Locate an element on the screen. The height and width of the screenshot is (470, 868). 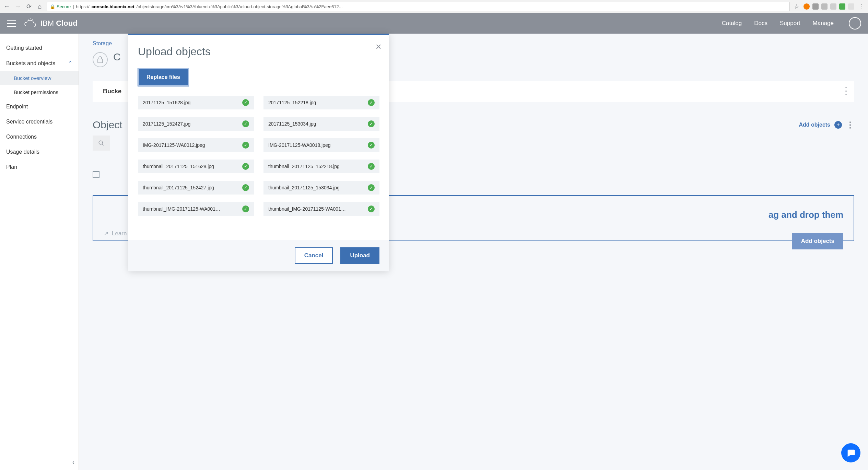
sidebar-item-bucket-overview: Bucket overview is located at coordinates (39, 78).